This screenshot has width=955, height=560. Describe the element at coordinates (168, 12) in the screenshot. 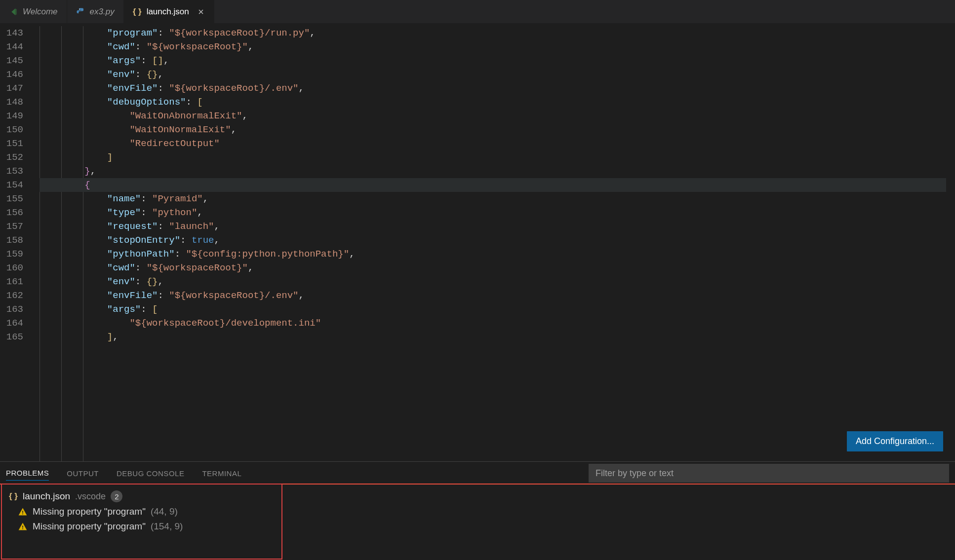

I see `tab-label: launch.json` at that location.